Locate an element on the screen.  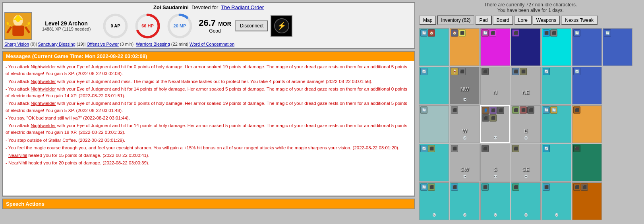
hp-value: 66 HP is located at coordinates (148, 26).